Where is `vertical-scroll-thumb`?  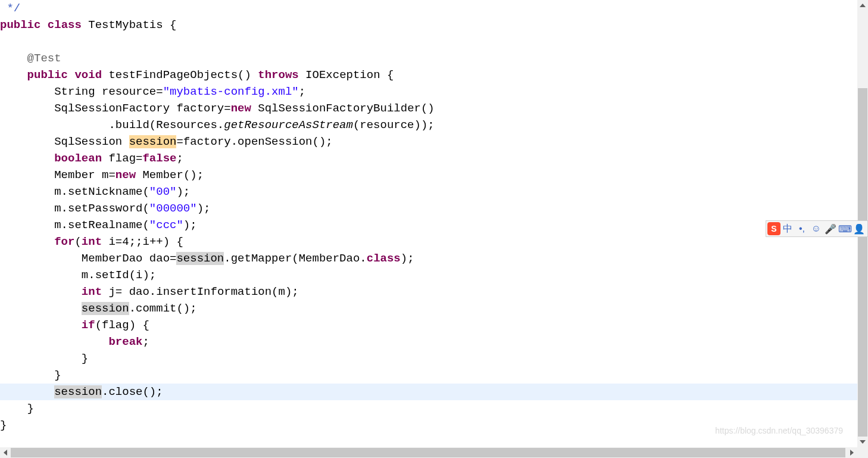
vertical-scroll-thumb is located at coordinates (863, 262).